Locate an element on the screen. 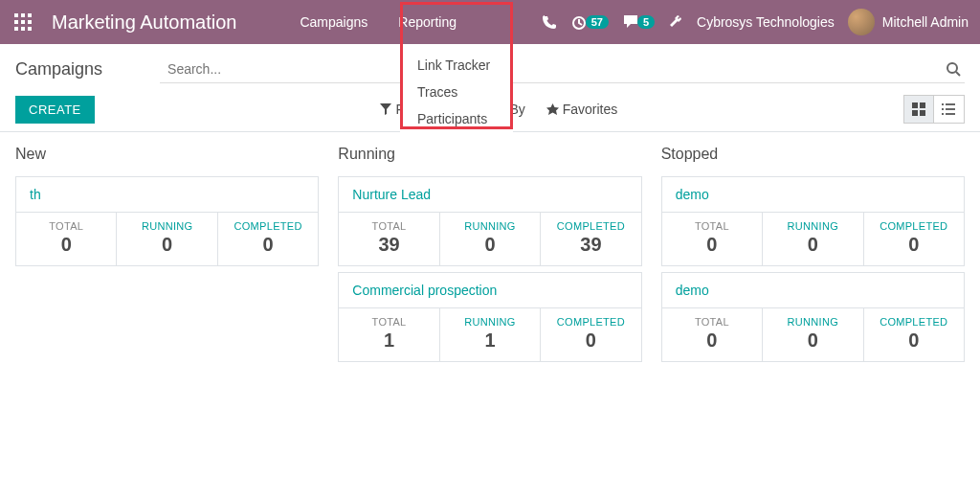 The height and width of the screenshot is (500, 980). column-title: Stopped is located at coordinates (813, 154).